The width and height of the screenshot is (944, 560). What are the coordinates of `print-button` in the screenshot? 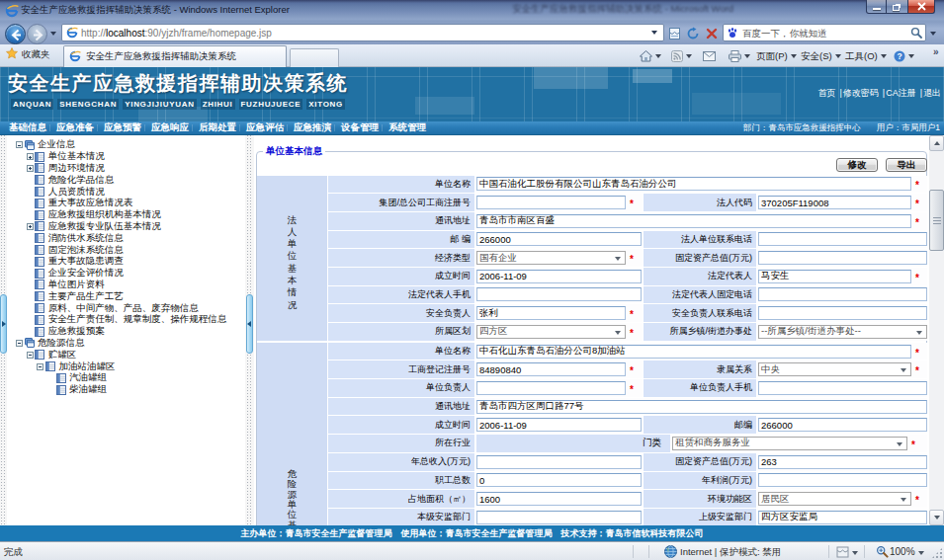 It's located at (739, 56).